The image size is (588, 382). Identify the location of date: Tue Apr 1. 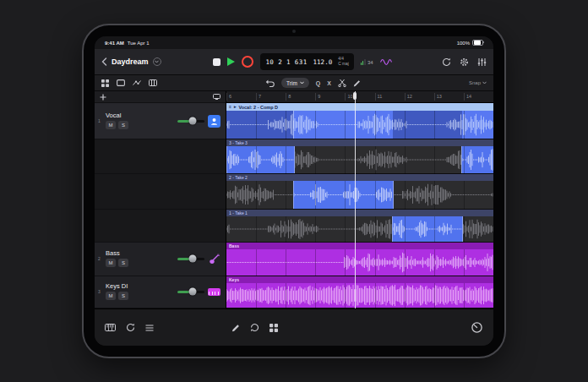
(139, 43).